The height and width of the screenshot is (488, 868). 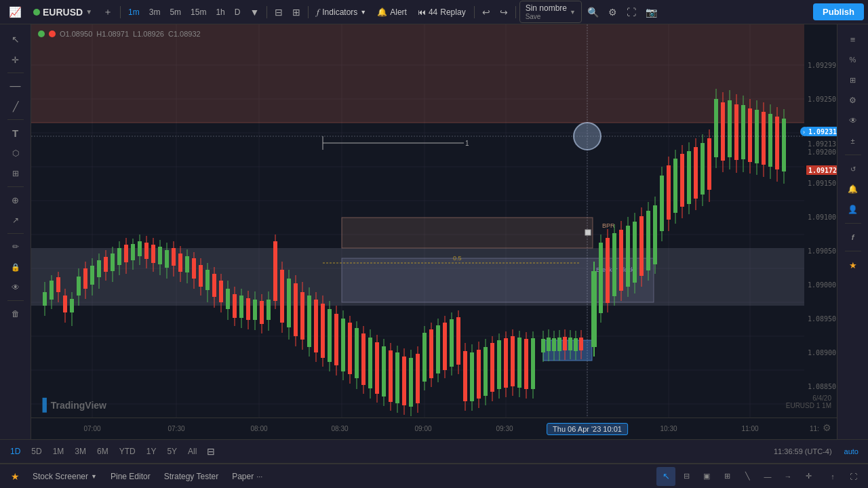 I want to click on measure-draw-btn: ⊞, so click(x=727, y=476).